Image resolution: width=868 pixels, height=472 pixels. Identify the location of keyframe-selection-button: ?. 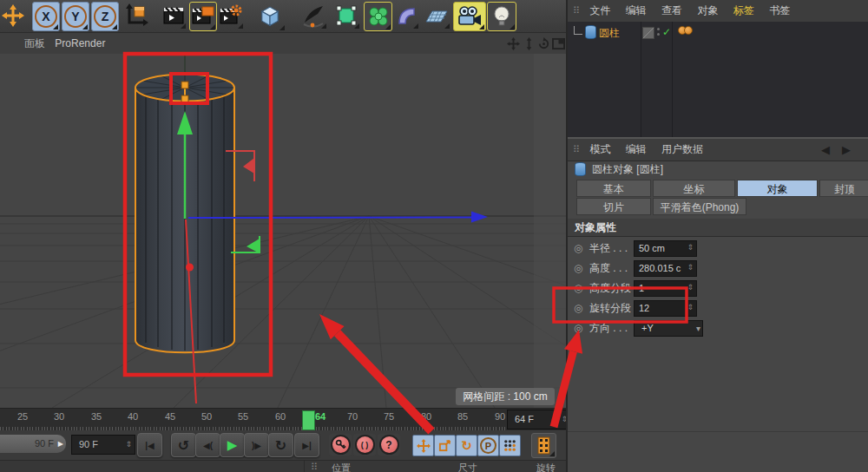
(389, 444).